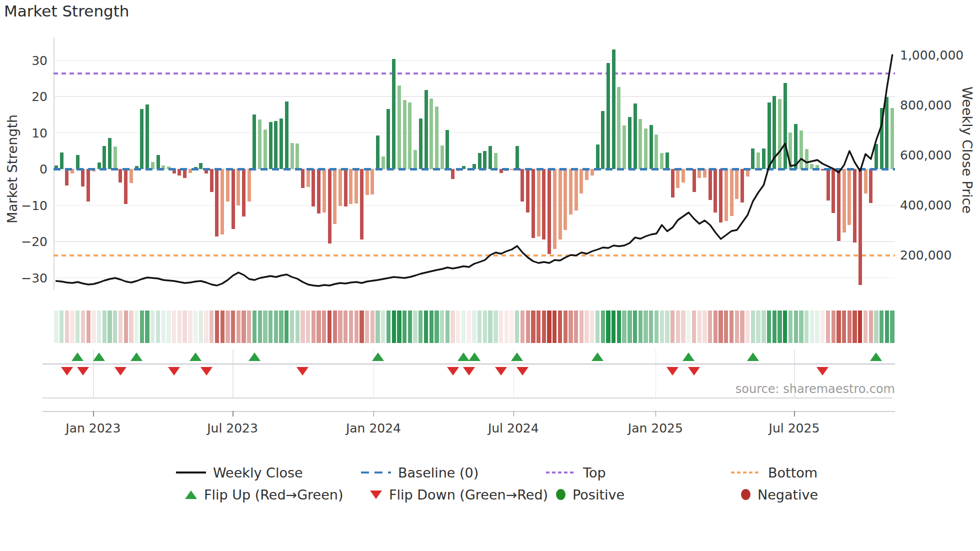  What do you see at coordinates (260, 494) in the screenshot?
I see `legend-item-flip-up-red-green-: Flip Up (Red→Green)` at bounding box center [260, 494].